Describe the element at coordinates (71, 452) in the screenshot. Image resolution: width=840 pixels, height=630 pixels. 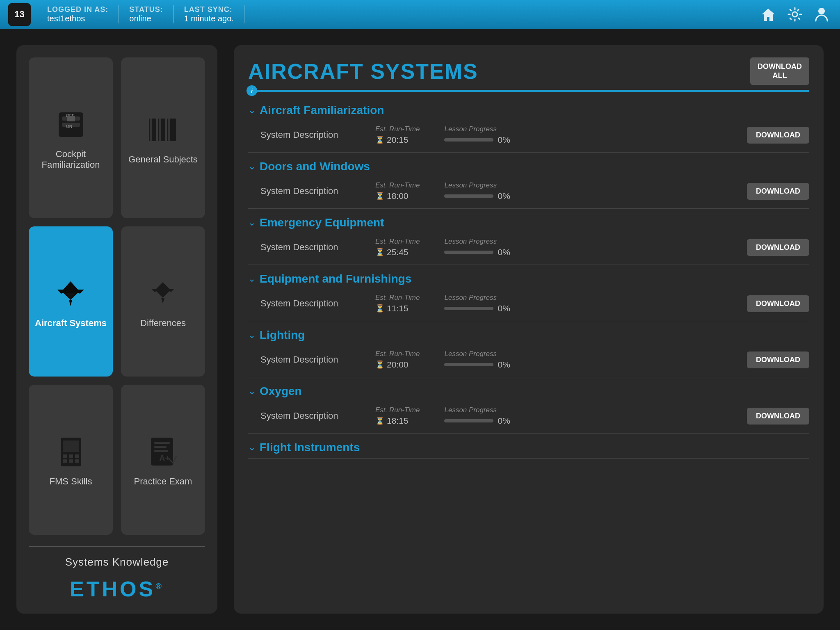
I see `fms-icon` at that location.